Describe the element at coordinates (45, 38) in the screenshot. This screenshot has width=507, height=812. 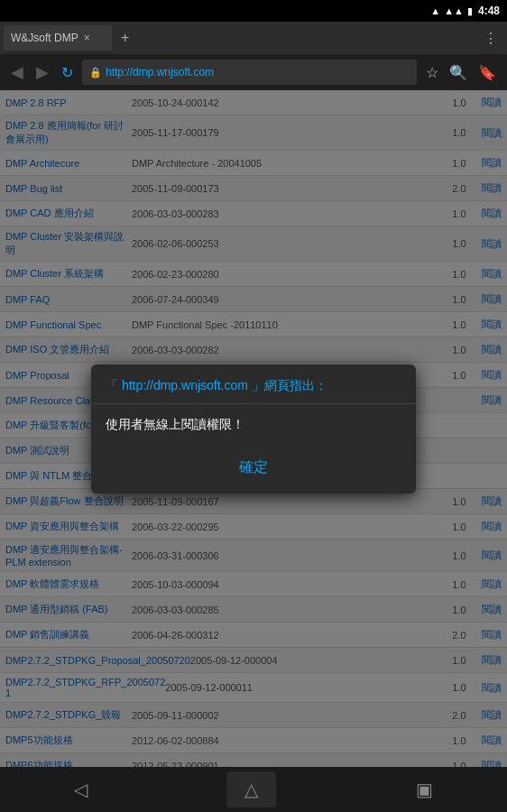
I see `tab-title: W&Jsoft DMP` at that location.